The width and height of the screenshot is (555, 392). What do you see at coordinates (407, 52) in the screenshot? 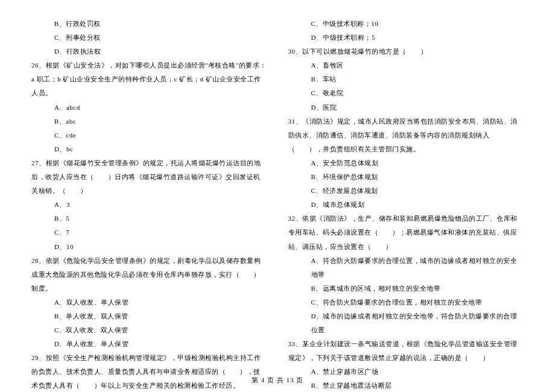
I see `q30-text: 30、以下可以燃放烟花爆竹的地方是（ ）` at bounding box center [407, 52].